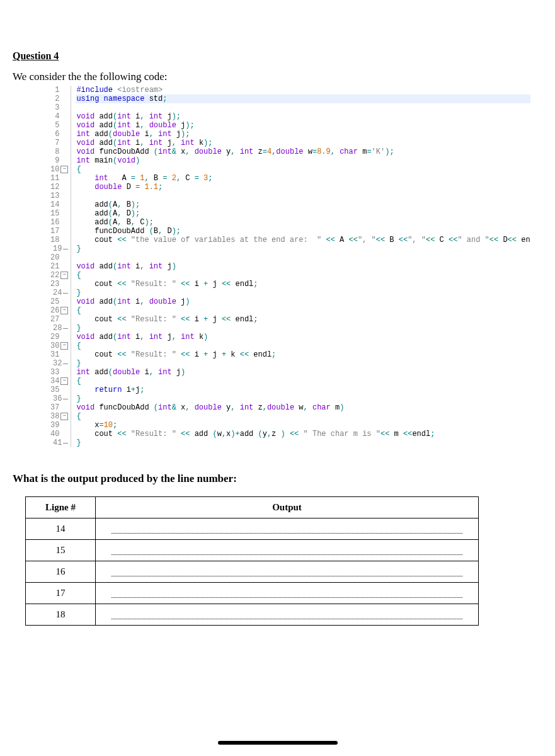 This screenshot has height=756, width=555. I want to click on line-number: 36, so click(59, 399).